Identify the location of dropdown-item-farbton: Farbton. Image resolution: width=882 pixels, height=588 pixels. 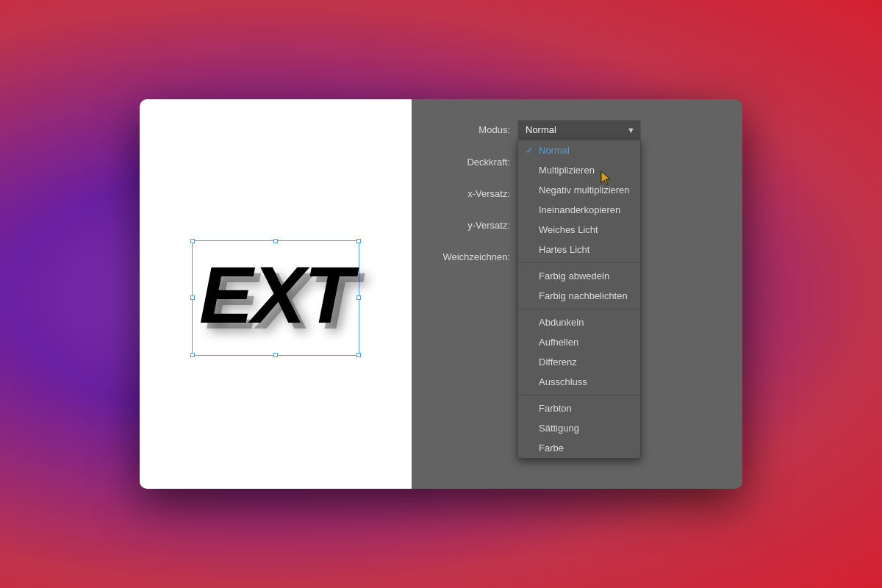
(579, 409).